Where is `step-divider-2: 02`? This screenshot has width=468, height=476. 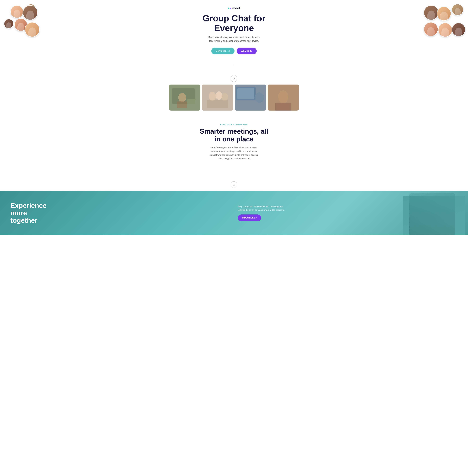 step-divider-2: 02 is located at coordinates (234, 180).